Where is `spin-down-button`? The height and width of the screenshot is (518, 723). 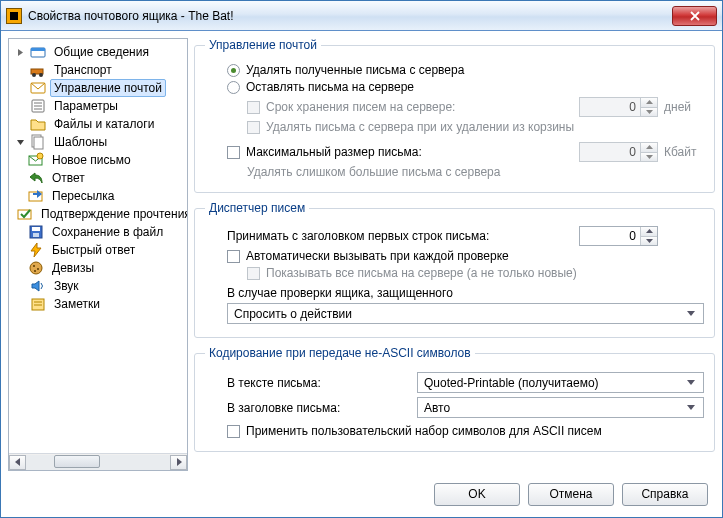
spin-down-button is located at coordinates (649, 242).